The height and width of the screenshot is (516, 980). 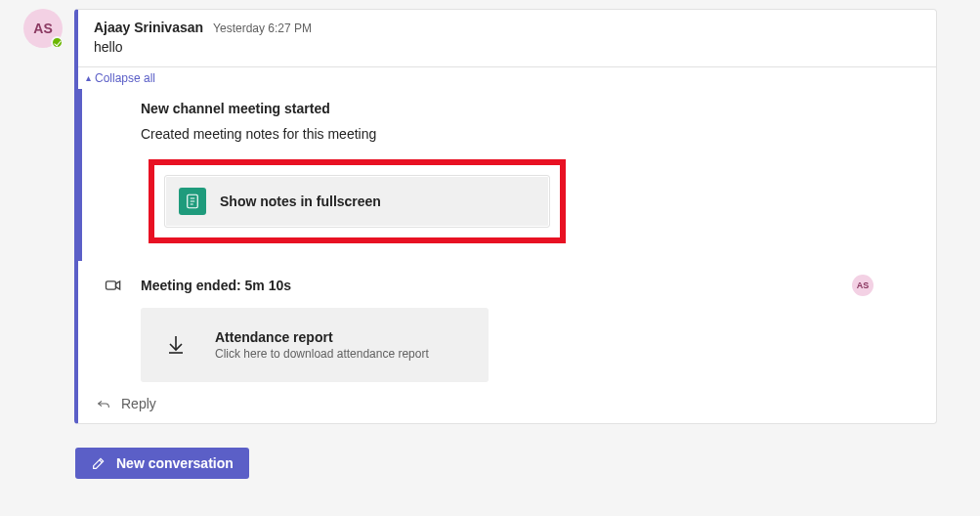 I want to click on collapse-all-label: Collapse all, so click(x=125, y=78).